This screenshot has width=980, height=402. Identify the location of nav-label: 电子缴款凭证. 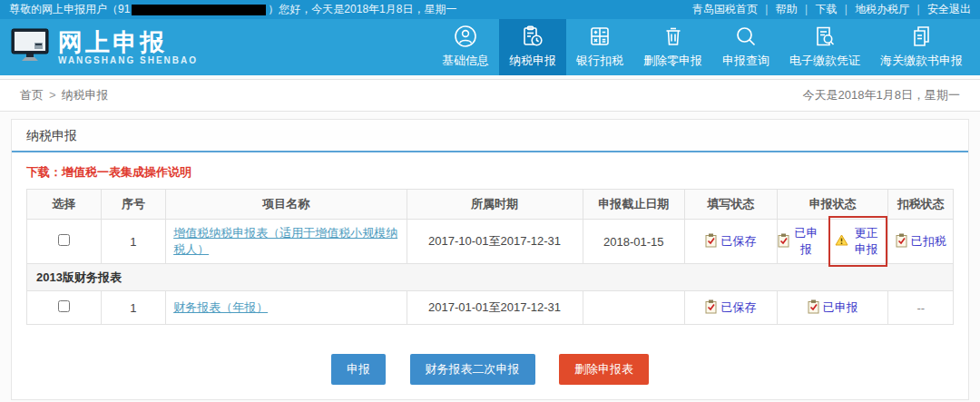
(825, 61).